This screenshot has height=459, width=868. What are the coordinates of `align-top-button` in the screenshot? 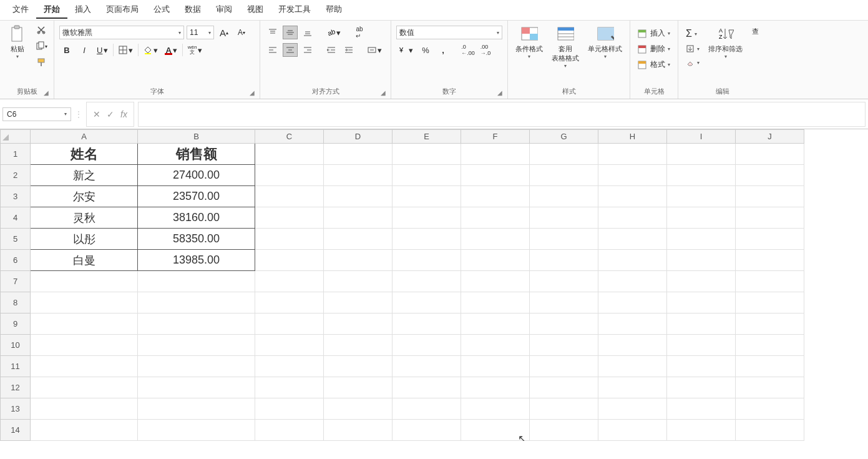 It's located at (273, 32).